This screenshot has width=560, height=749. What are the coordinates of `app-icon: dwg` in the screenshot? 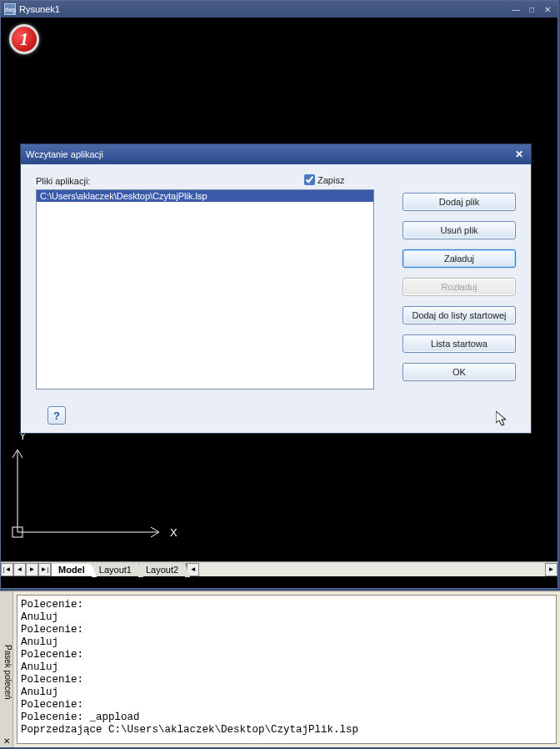 It's located at (10, 9).